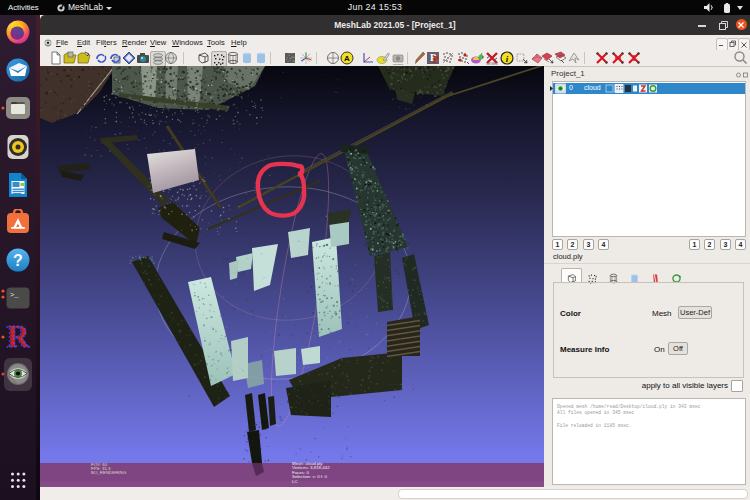 The image size is (750, 500). Describe the element at coordinates (295, 482) in the screenshot. I see `svg-text: LC` at that location.